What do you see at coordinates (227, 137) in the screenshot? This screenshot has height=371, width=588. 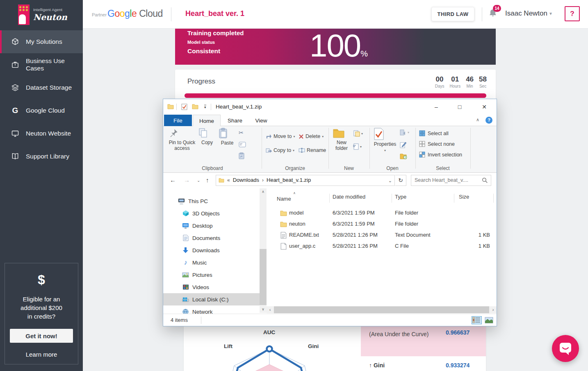 I see `paste-button: Paste` at bounding box center [227, 137].